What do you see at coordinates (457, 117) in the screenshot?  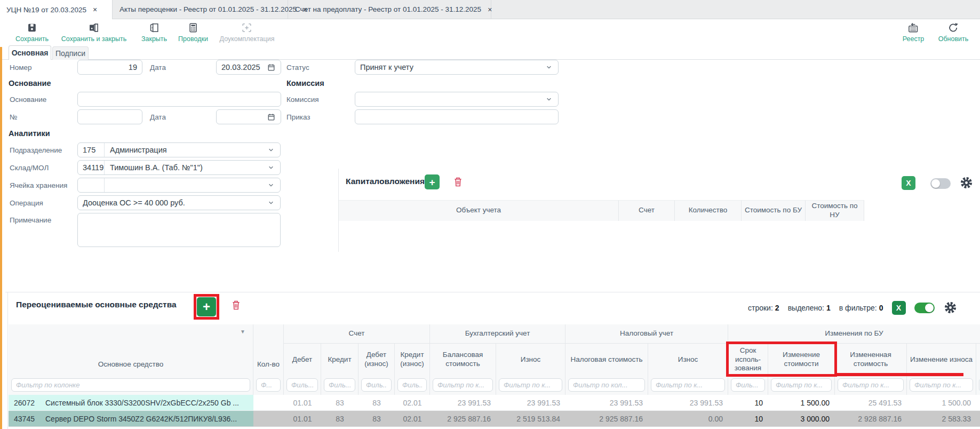 I see `order-field` at bounding box center [457, 117].